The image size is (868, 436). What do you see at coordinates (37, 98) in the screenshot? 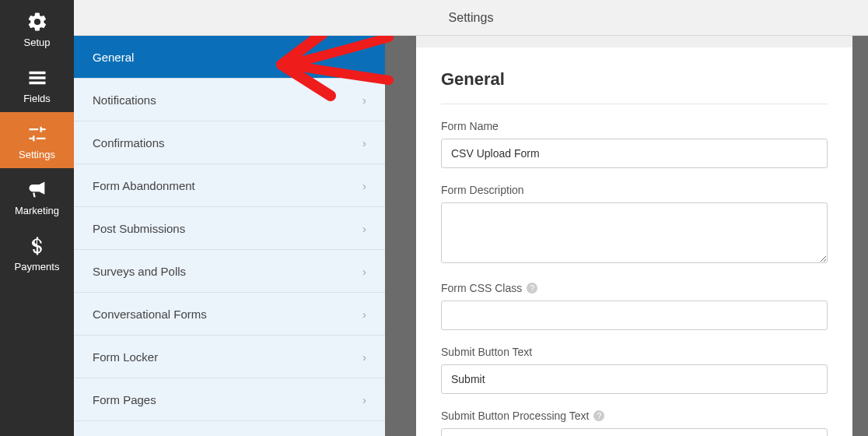
I see `rail-item-label: Fields` at bounding box center [37, 98].